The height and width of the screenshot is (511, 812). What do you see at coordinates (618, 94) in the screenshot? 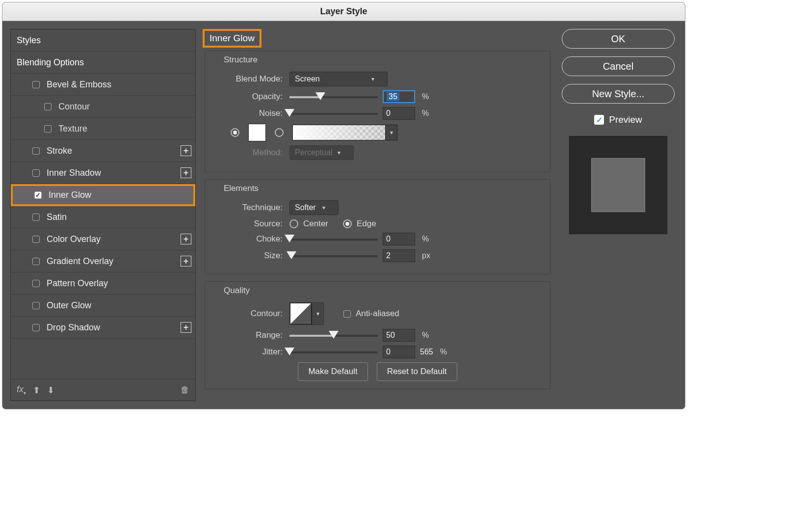
I see `new-style-button: New Style...` at bounding box center [618, 94].